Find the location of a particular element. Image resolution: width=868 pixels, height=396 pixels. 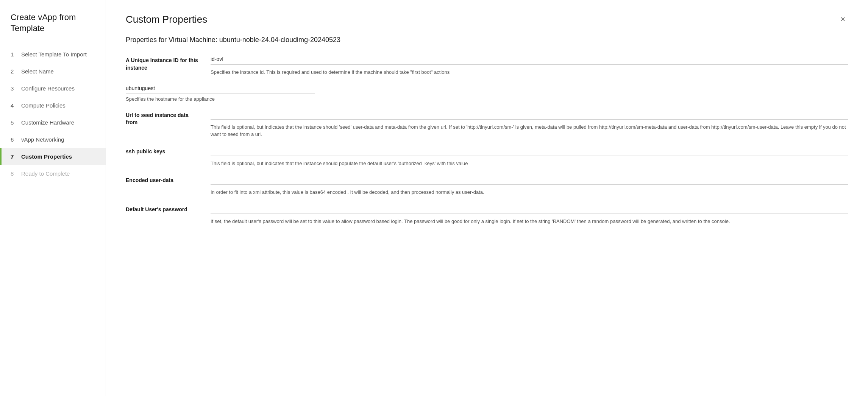

sidebar-step-2: 2Select Name is located at coordinates (53, 71).